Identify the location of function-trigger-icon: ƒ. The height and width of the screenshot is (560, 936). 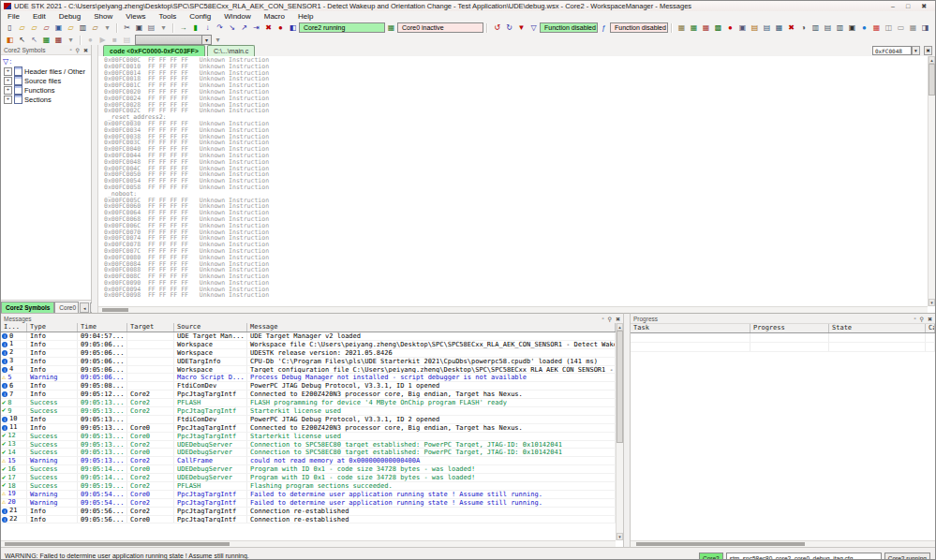
(603, 28).